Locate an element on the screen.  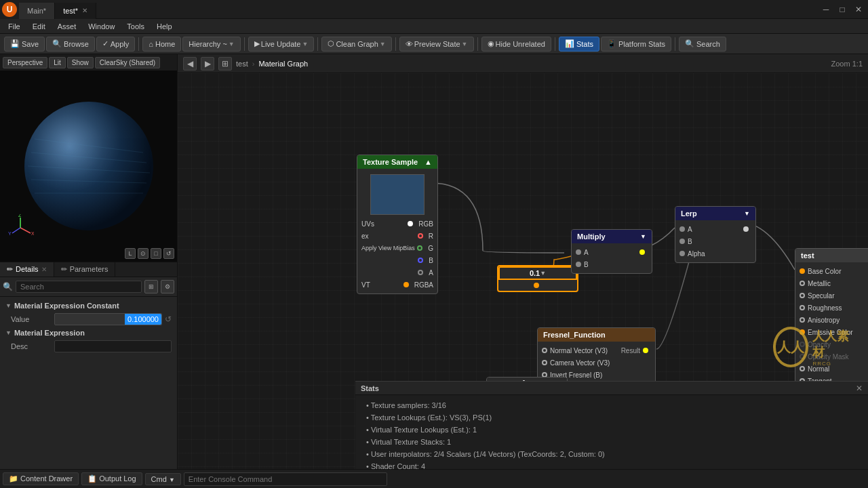
apply-label: Apply is located at coordinates (120, 44).